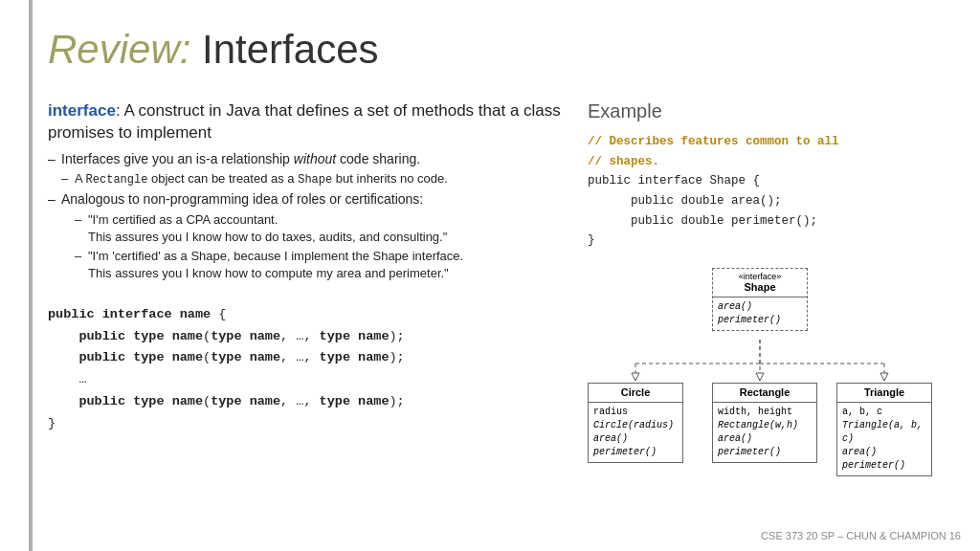  Describe the element at coordinates (284, 50) in the screenshot. I see `title-regular: Interfaces` at that location.